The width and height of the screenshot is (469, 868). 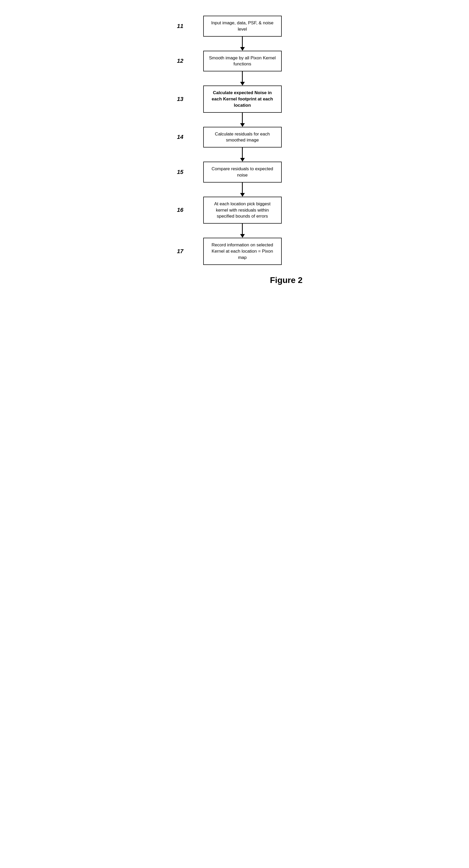 I want to click on step-box-15: Compare residuals to expected noise, so click(x=243, y=172).